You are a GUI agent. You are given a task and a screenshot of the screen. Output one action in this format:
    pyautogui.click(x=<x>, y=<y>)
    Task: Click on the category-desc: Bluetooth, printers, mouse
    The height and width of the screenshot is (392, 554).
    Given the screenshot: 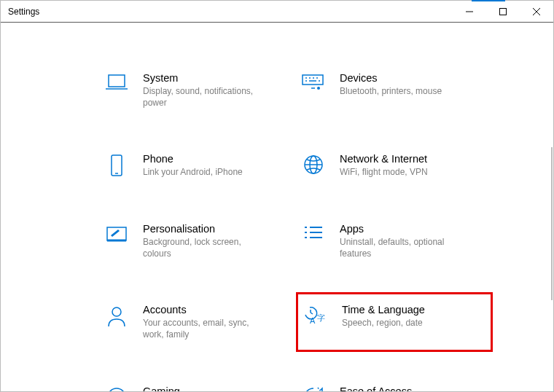 What is the action you would take?
    pyautogui.click(x=391, y=91)
    